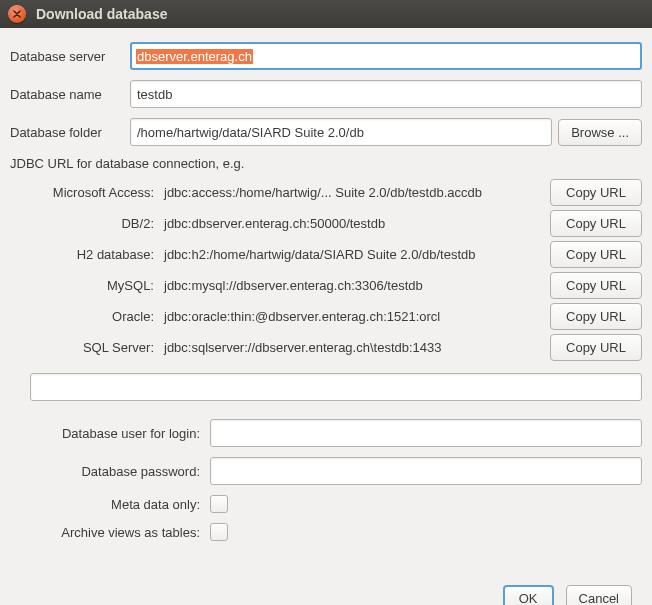 The image size is (652, 605). What do you see at coordinates (326, 316) in the screenshot?
I see `jdbc-row-oracle: Oracle: jdbc:oracle:thin:@dbserver.enter…` at bounding box center [326, 316].